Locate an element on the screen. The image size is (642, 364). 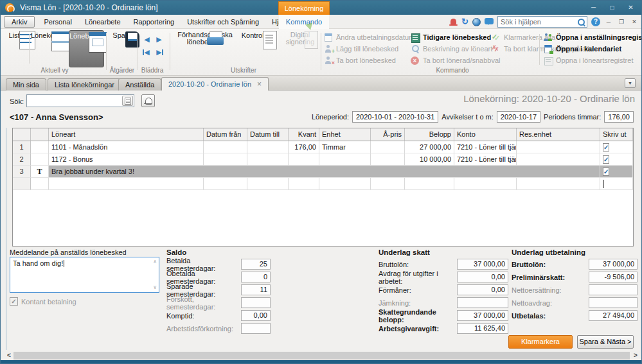
preliminarskatt-field: -9 506,00 is located at coordinates (613, 277).